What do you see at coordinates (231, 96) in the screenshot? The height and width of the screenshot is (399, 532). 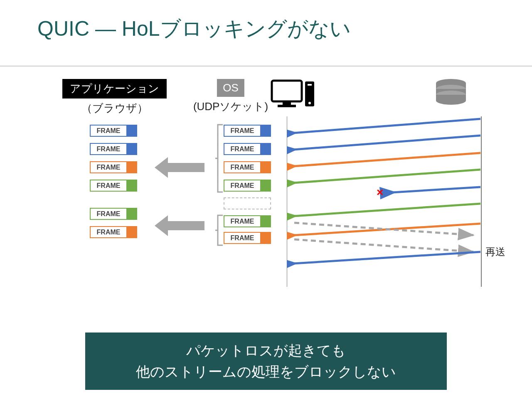 I see `os-column-header: OS (UDPソケット)` at bounding box center [231, 96].